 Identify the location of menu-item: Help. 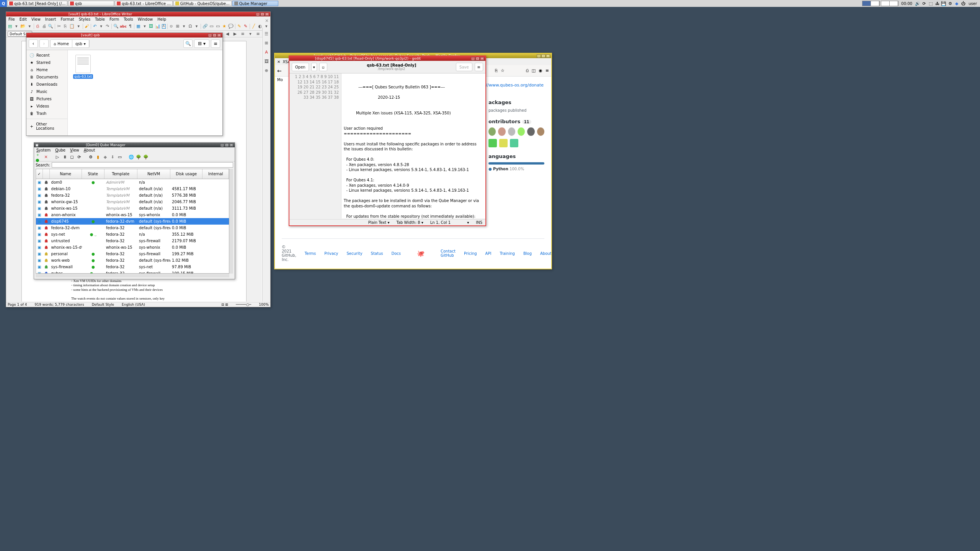
(162, 19).